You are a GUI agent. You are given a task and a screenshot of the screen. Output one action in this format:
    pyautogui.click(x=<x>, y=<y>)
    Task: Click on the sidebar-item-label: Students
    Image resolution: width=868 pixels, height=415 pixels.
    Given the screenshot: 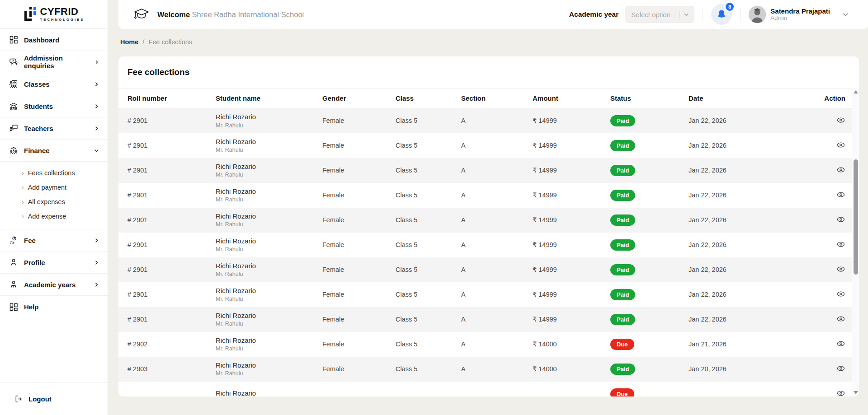 What is the action you would take?
    pyautogui.click(x=38, y=107)
    